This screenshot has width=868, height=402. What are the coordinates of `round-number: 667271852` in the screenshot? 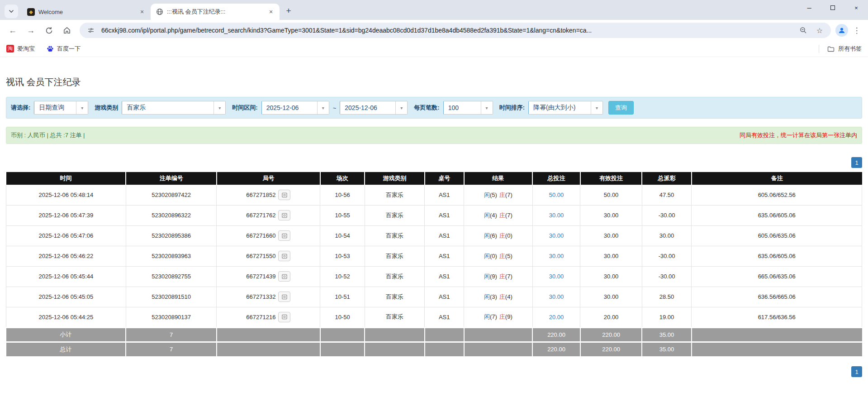 It's located at (261, 195).